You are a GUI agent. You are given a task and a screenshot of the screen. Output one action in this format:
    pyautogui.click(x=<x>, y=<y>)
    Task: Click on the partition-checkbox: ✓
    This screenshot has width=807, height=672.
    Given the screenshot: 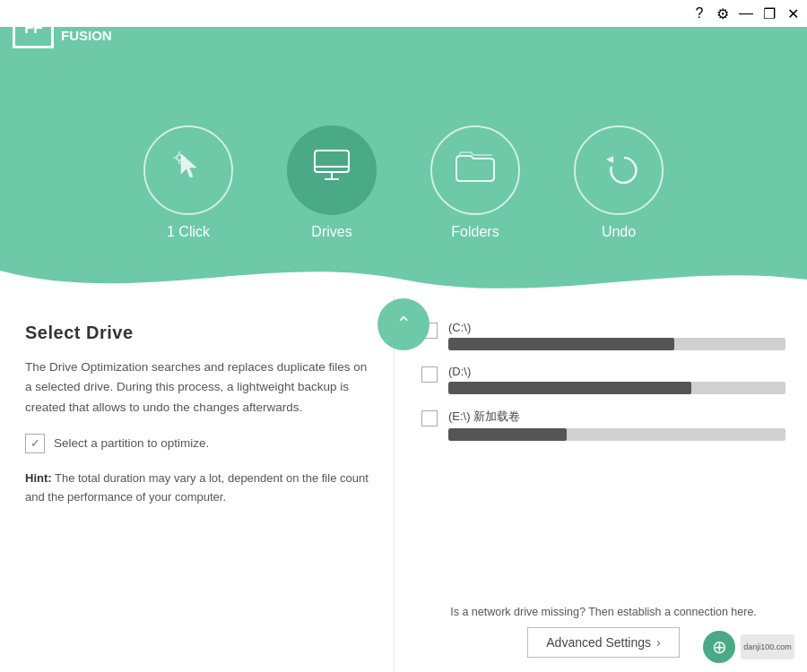 What is the action you would take?
    pyautogui.click(x=35, y=444)
    